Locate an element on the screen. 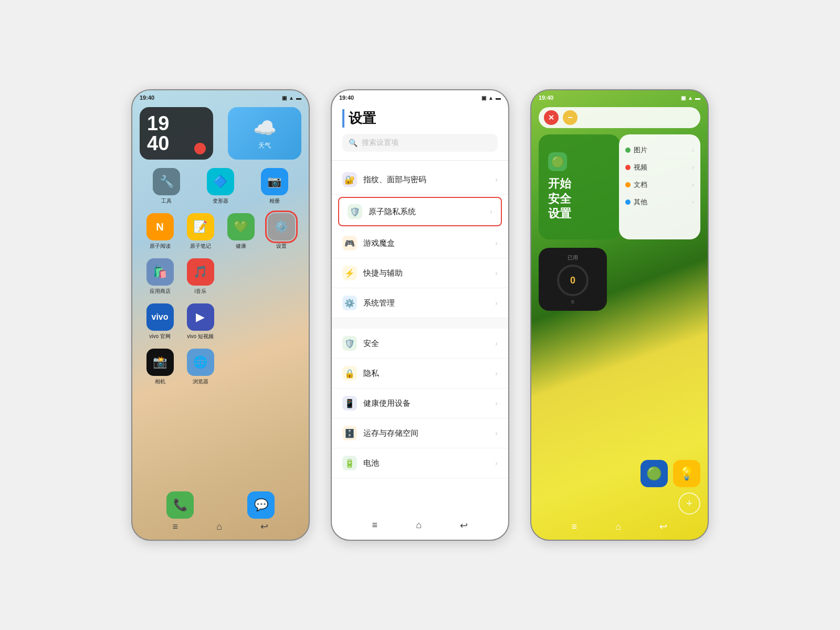 The image size is (840, 630). battery-icon-3: ▬ is located at coordinates (698, 98).